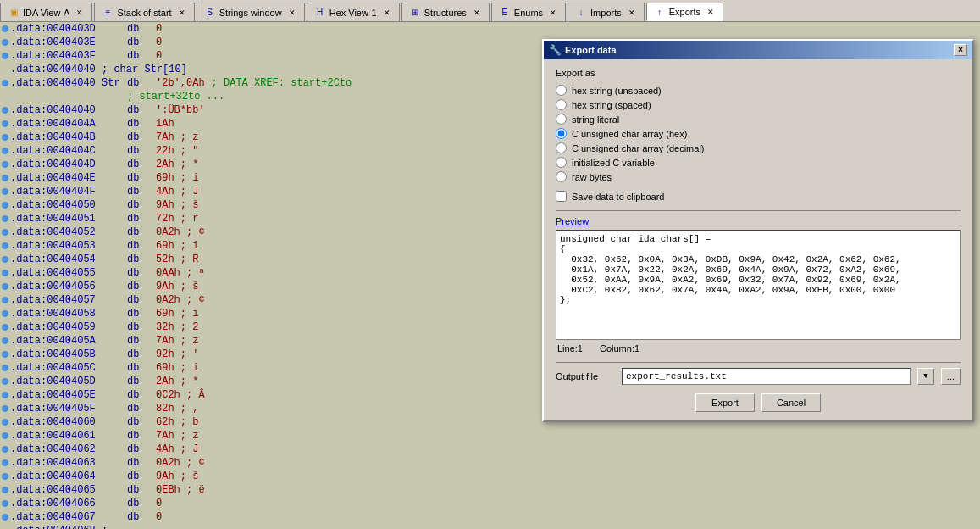 The width and height of the screenshot is (980, 529). What do you see at coordinates (758, 119) in the screenshot?
I see `radio-string-literal: string literal` at bounding box center [758, 119].